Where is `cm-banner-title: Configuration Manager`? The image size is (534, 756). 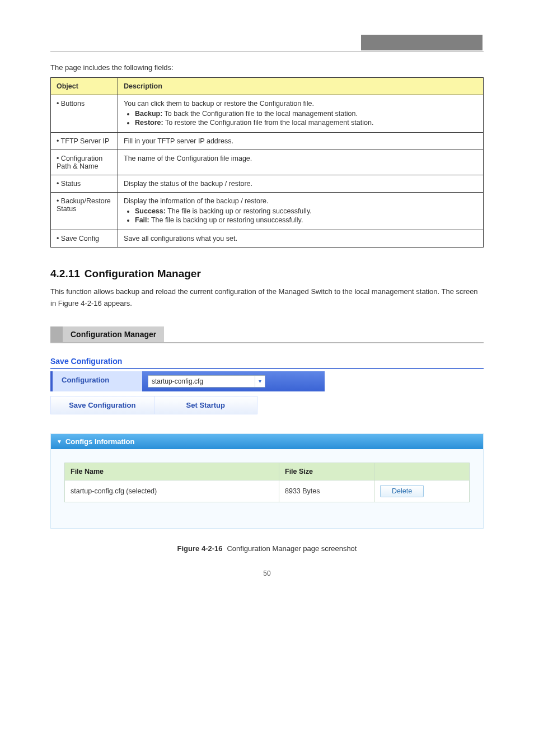
cm-banner-title: Configuration Manager is located at coordinates (113, 334).